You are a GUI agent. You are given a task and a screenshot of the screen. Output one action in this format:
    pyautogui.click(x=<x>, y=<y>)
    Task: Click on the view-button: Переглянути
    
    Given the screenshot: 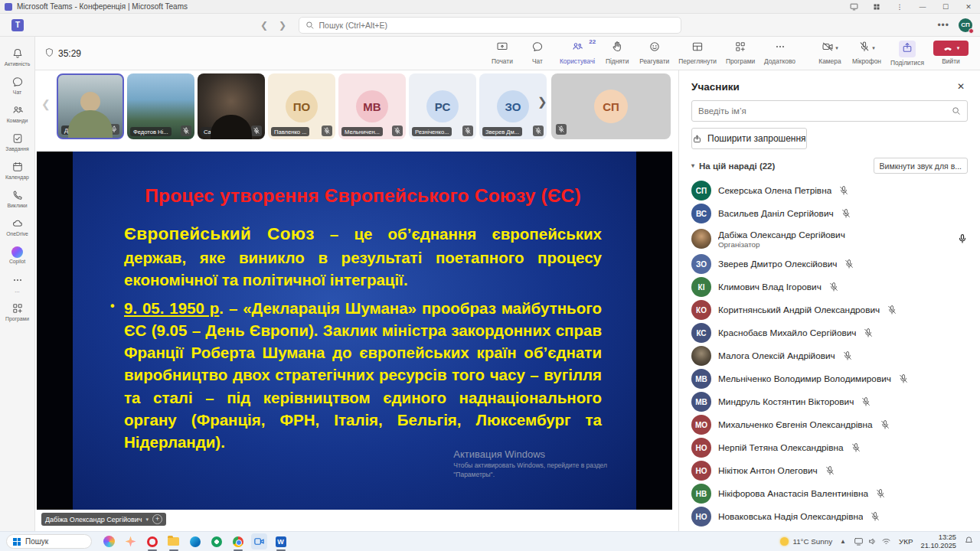 What is the action you would take?
    pyautogui.click(x=697, y=52)
    